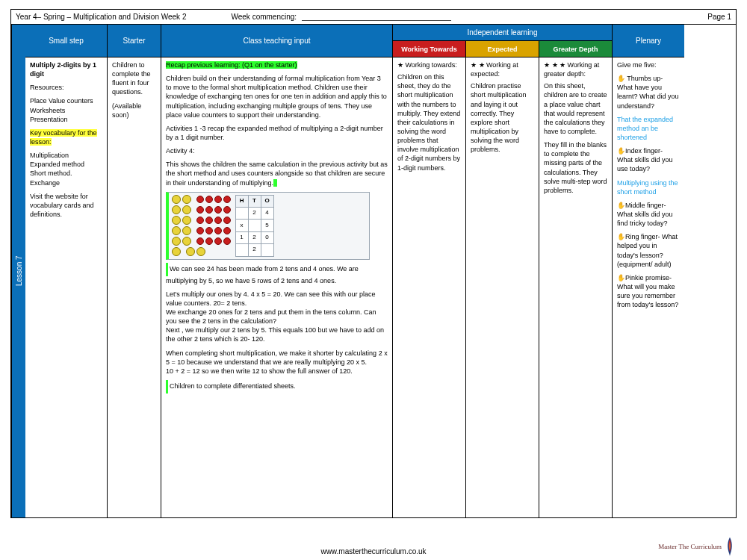 Image resolution: width=747 pixels, height=560 pixels. I want to click on cell-expected: ★ ★ Working at expected: Children practi…, so click(503, 287).